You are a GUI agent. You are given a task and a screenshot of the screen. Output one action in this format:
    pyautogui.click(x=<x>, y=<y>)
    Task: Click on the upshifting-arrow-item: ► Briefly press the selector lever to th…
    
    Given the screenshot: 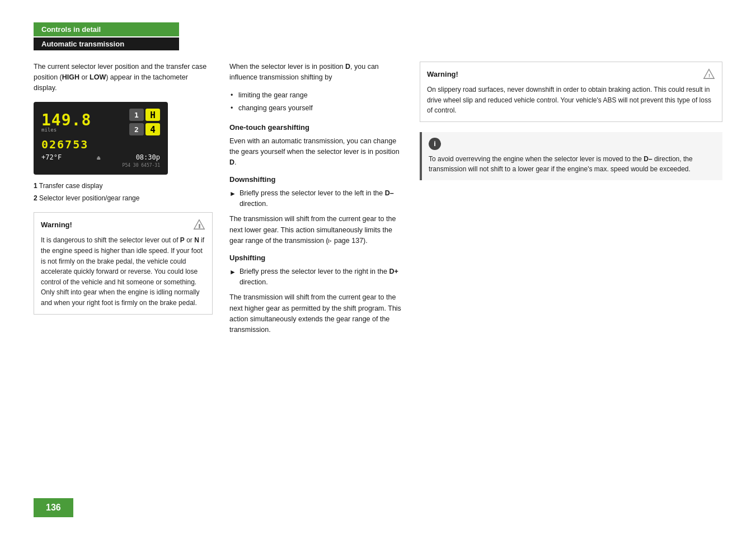 What is the action you would take?
    pyautogui.click(x=316, y=278)
    